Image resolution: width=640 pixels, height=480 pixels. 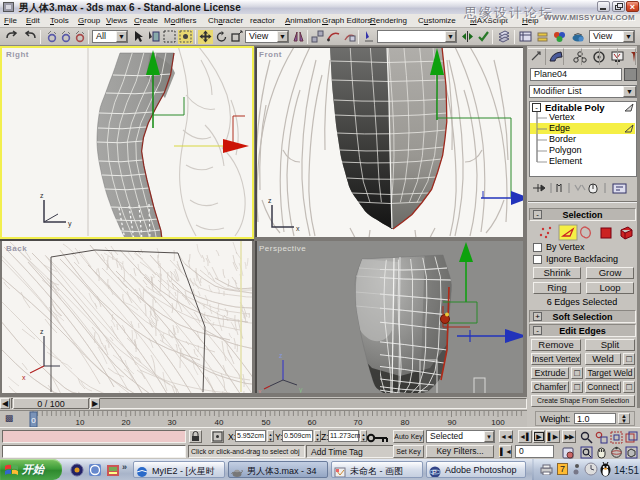 I want to click on svg-text: 0, so click(x=34, y=420).